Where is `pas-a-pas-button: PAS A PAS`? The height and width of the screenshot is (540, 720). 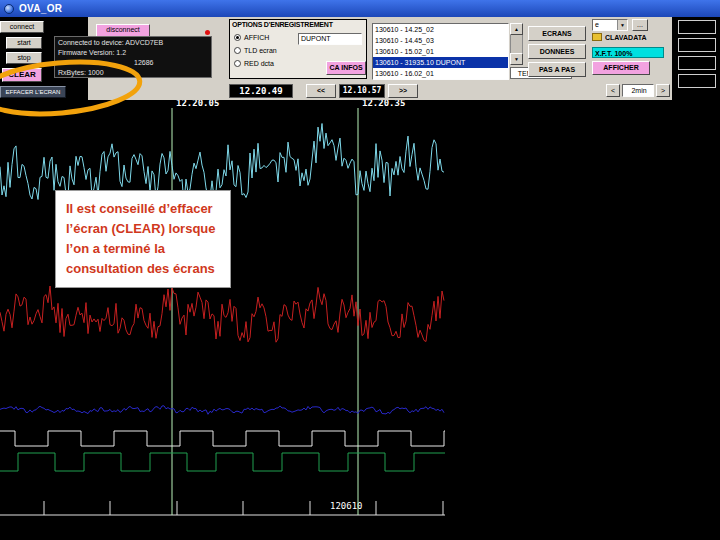 pas-a-pas-button: PAS A PAS is located at coordinates (557, 70).